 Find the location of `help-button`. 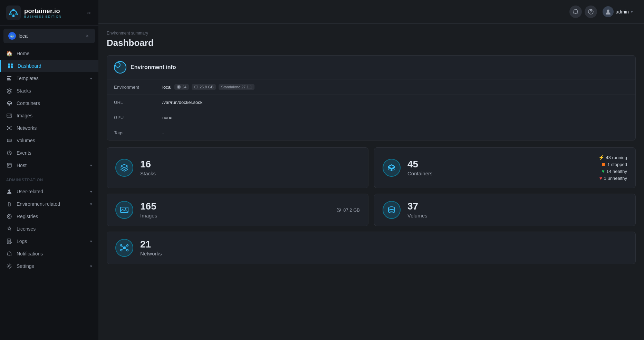

help-button is located at coordinates (591, 12).